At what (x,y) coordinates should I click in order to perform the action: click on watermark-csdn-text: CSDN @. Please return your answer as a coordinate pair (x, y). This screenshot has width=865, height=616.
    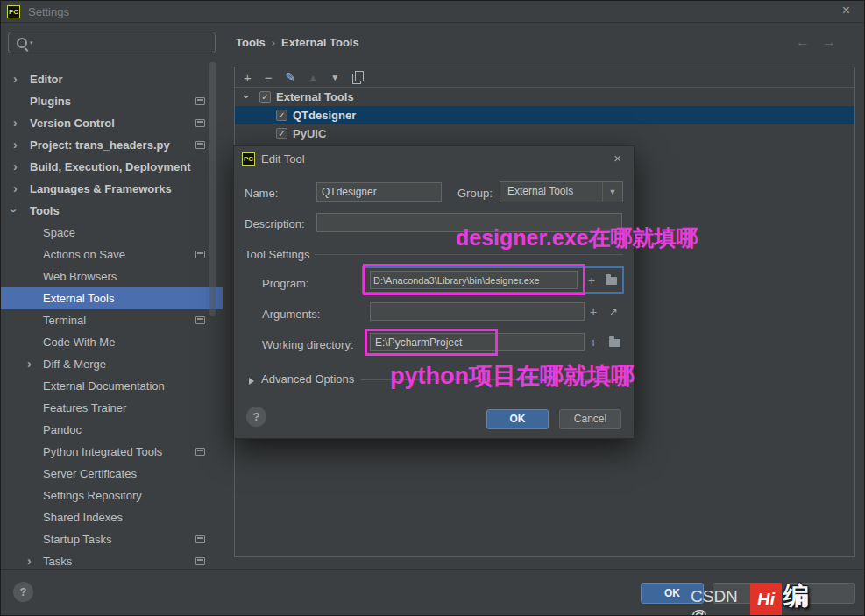
    Looking at the image, I should click on (714, 601).